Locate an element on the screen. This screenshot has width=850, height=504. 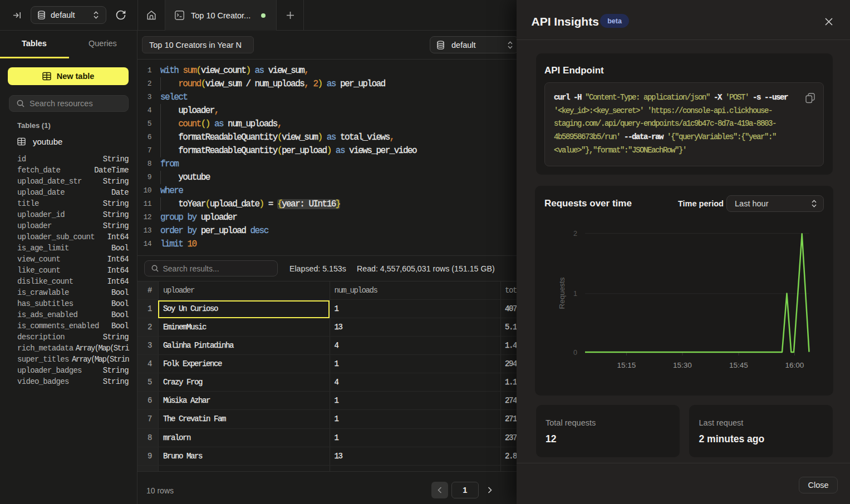
svg-text: 15:15 is located at coordinates (627, 365).